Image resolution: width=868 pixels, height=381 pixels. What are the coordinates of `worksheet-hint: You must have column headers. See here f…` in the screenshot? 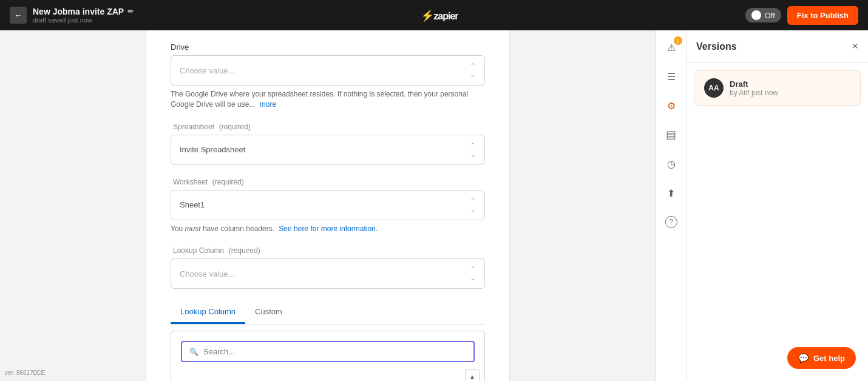 It's located at (328, 229).